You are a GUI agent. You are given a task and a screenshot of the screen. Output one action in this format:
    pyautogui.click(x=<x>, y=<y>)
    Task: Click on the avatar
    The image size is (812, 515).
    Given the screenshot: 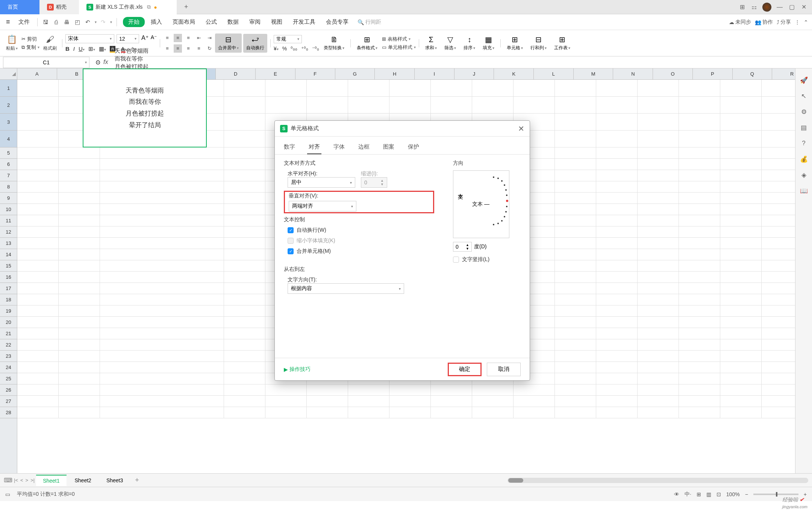 What is the action you would take?
    pyautogui.click(x=767, y=7)
    